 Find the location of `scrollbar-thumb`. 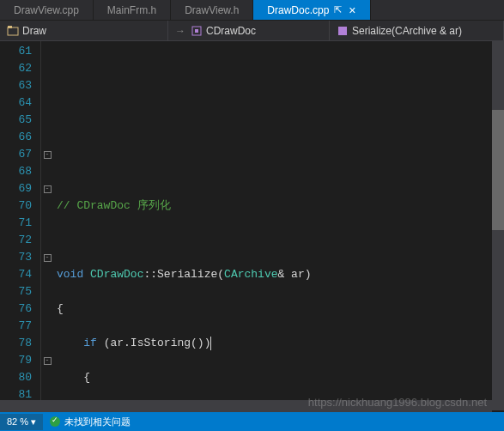

scrollbar-thumb is located at coordinates (498, 170).